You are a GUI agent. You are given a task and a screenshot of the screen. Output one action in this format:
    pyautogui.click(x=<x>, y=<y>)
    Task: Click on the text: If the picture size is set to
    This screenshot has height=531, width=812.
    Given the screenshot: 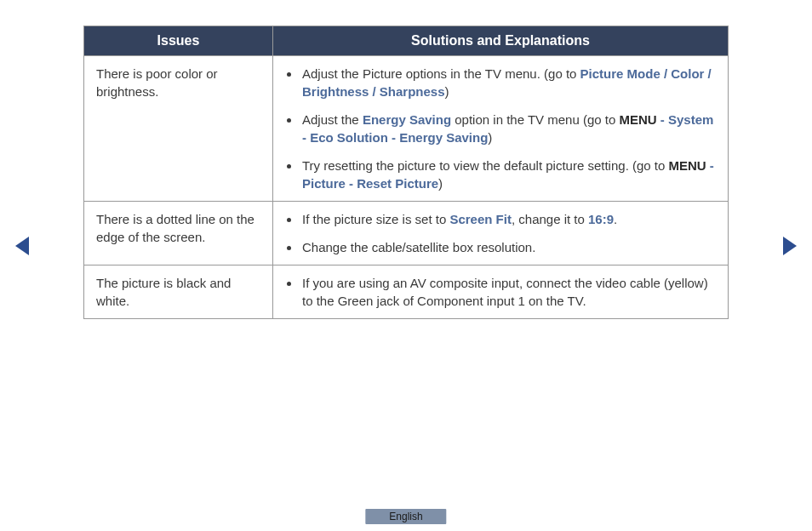 What is the action you would take?
    pyautogui.click(x=376, y=220)
    